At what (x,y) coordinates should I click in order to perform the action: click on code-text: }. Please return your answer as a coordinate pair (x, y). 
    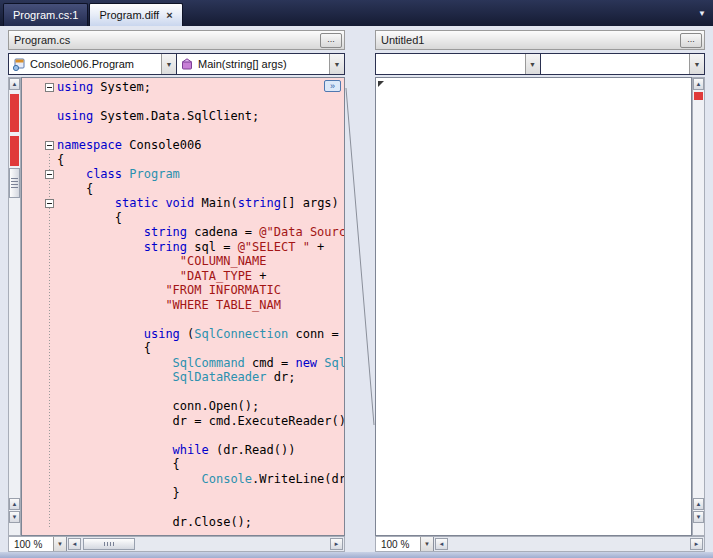
    Looking at the image, I should click on (200, 494).